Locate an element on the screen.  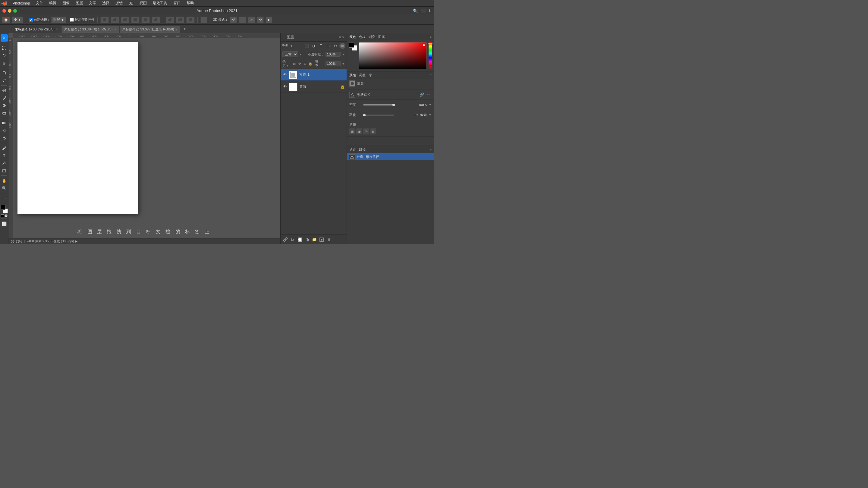
layer-new-btn is located at coordinates (321, 240).